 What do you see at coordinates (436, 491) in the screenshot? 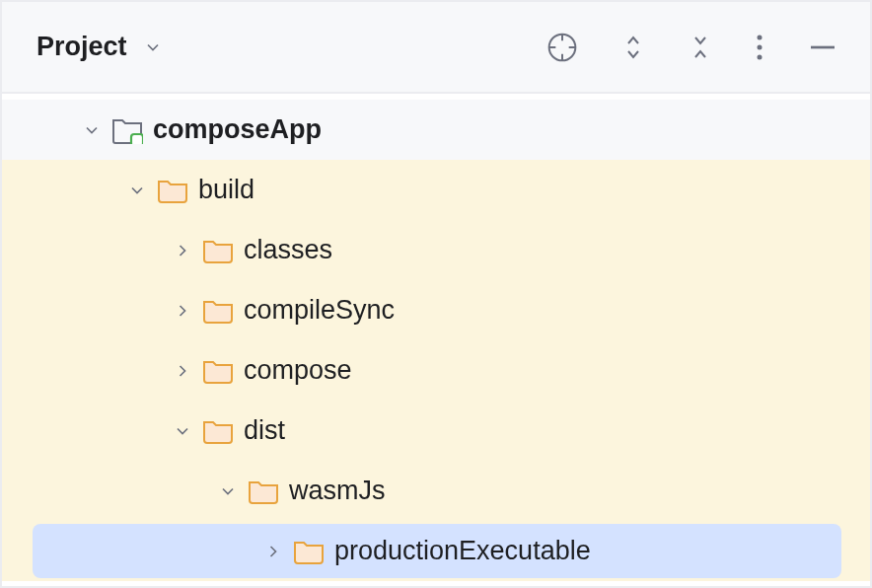
I see `tree-row-wasmJs: wasmJs` at bounding box center [436, 491].